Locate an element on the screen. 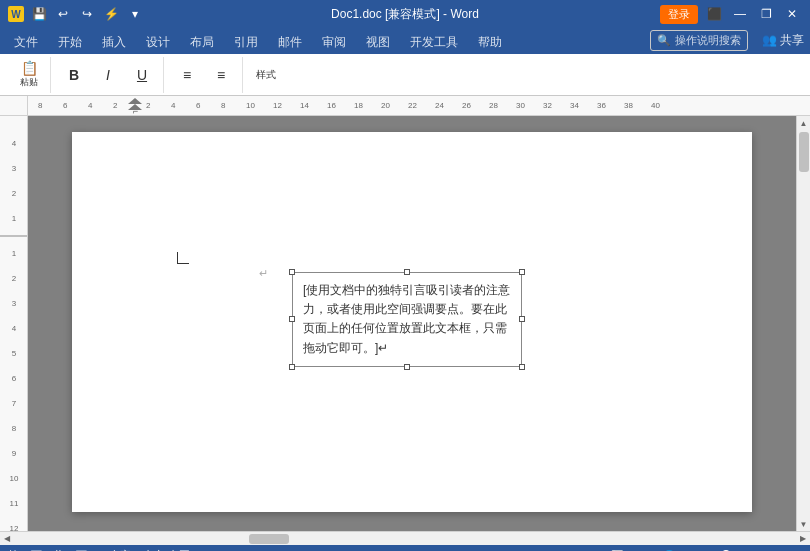 The width and height of the screenshot is (810, 551). tab-home: 开始 is located at coordinates (70, 42).